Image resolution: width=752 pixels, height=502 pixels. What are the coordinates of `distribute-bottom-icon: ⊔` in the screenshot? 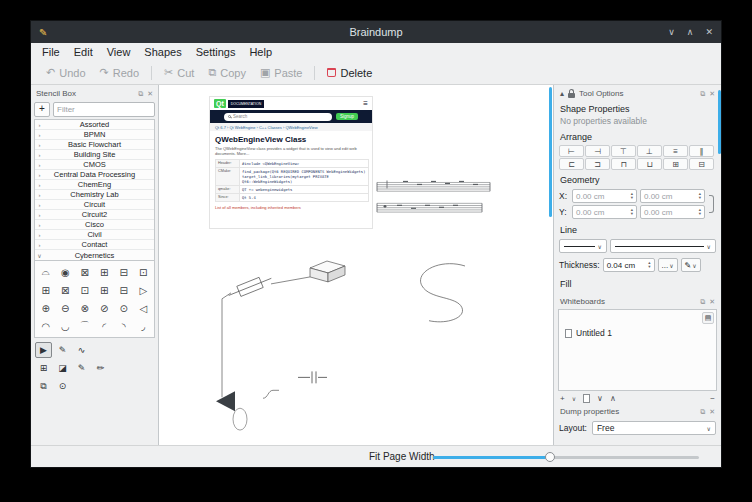 It's located at (650, 164).